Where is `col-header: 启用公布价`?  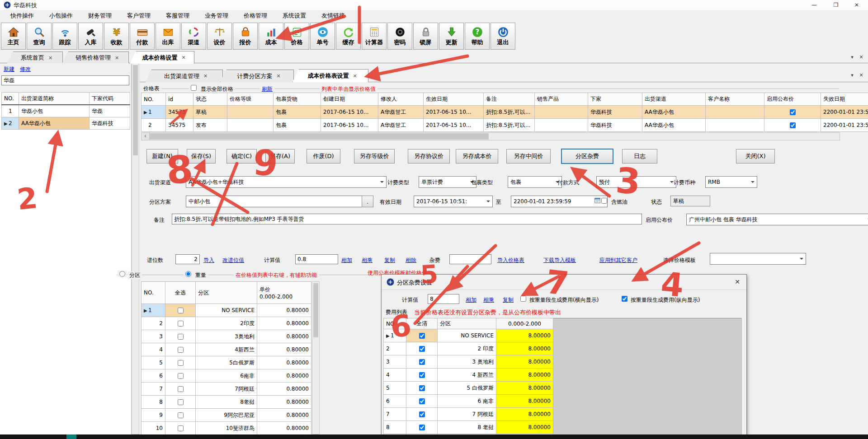
col-header: 启用公布价 is located at coordinates (793, 99).